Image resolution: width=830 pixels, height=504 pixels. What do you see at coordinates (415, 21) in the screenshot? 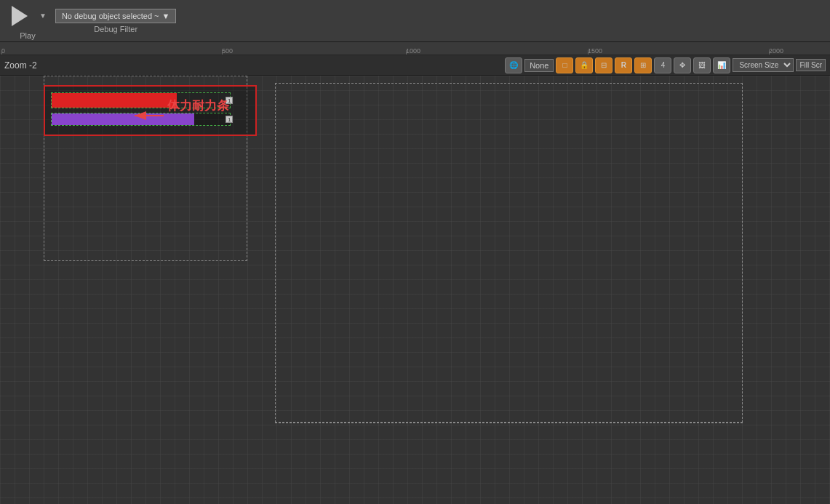
I see `top-toolbar: ▼ Play No debug object selected ~ ▼ Debu…` at bounding box center [415, 21].